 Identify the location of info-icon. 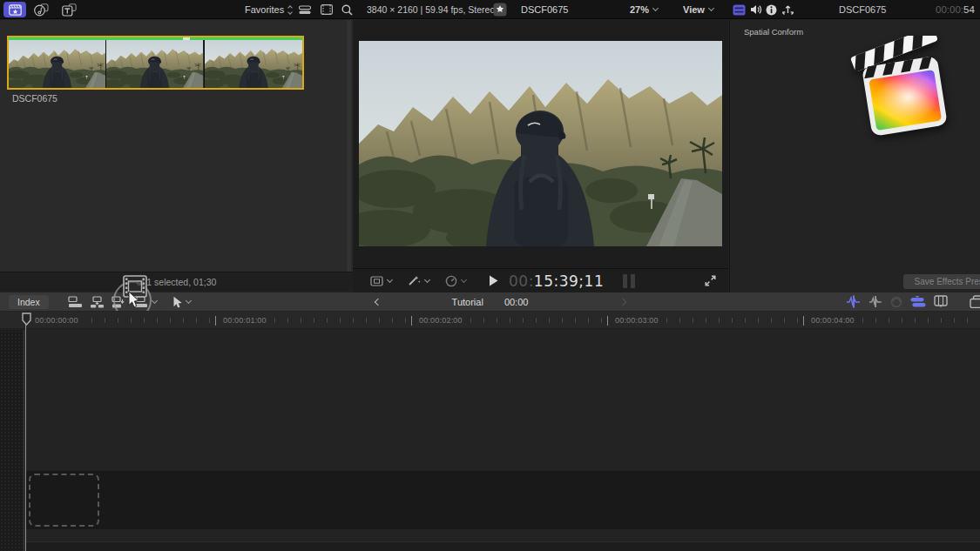
(772, 10).